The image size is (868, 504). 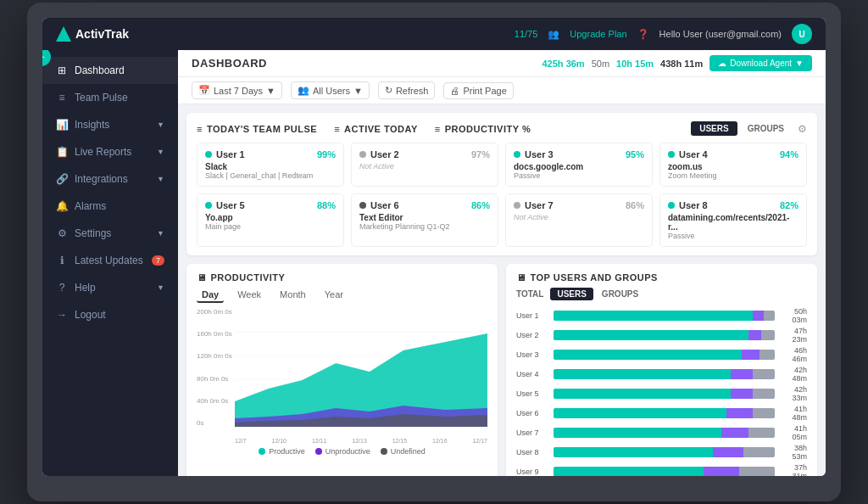 I want to click on time-stat-4: 438h 11m, so click(x=682, y=64).